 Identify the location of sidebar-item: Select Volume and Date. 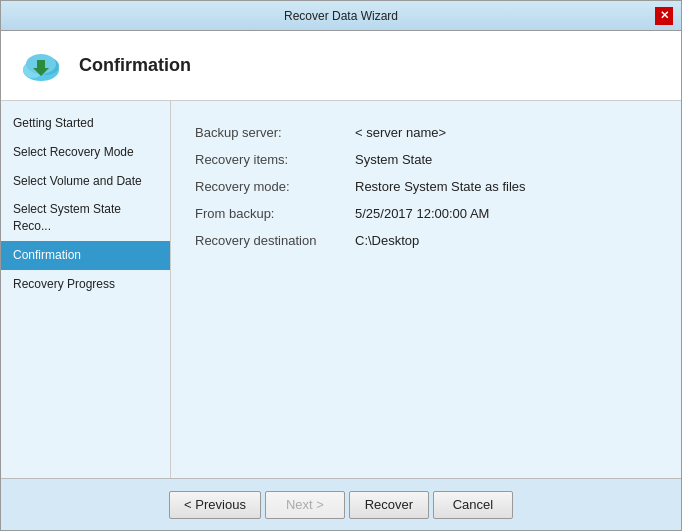
(86, 182).